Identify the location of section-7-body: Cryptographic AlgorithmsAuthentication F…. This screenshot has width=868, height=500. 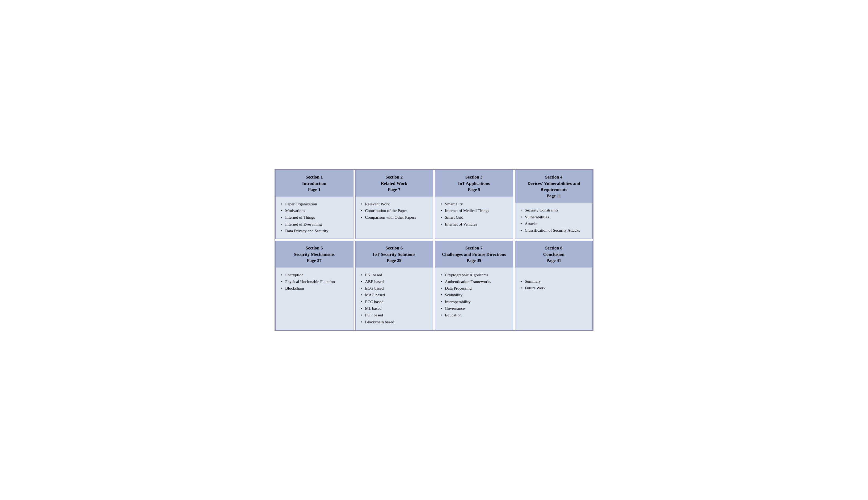
(474, 299).